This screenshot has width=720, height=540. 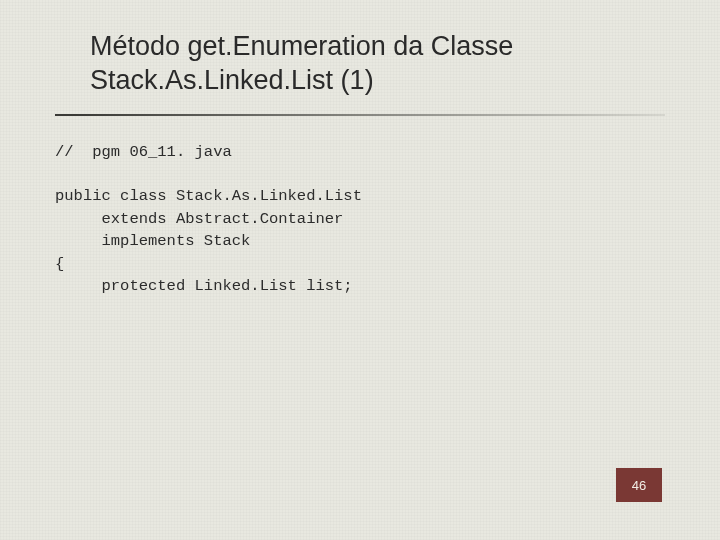 What do you see at coordinates (232, 80) in the screenshot?
I see `title-line-2: Stack.As.Linked.List (1)` at bounding box center [232, 80].